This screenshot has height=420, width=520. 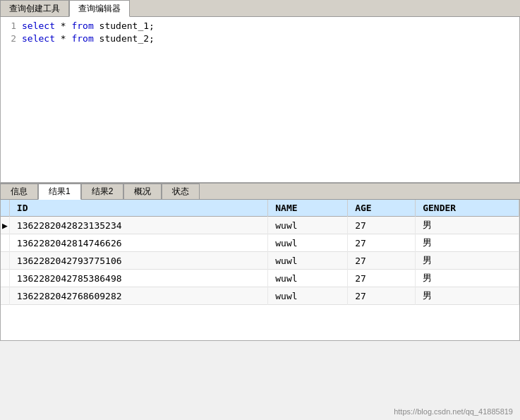 What do you see at coordinates (260, 39) in the screenshot?
I see `code-line-2: 2 select * from student_2;` at bounding box center [260, 39].